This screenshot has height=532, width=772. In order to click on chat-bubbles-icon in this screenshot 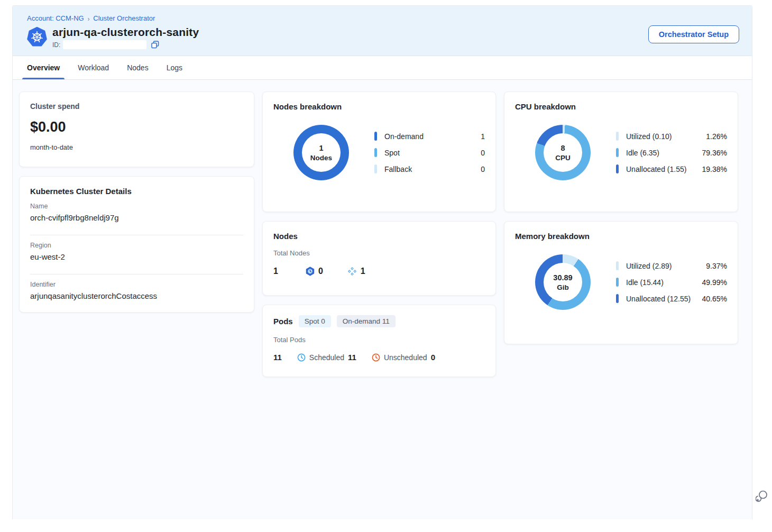, I will do `click(762, 496)`.